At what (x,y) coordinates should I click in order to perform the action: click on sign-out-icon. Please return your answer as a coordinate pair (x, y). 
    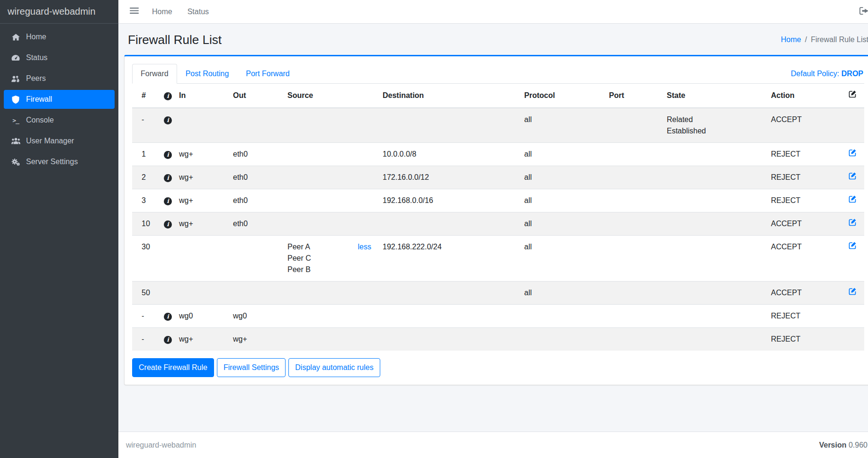
    Looking at the image, I should click on (864, 12).